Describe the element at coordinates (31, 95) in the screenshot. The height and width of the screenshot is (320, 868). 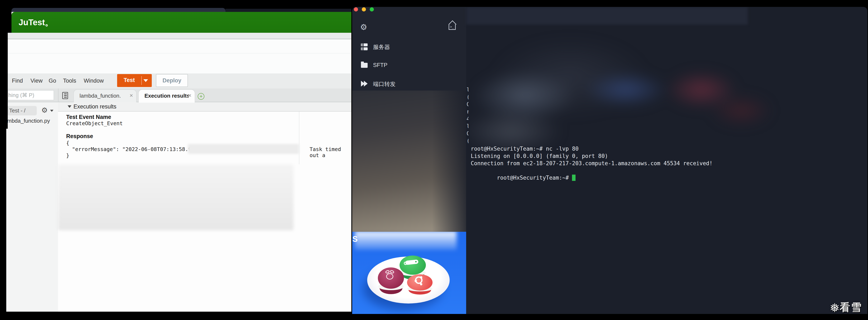
I see `goto-anything-search` at that location.